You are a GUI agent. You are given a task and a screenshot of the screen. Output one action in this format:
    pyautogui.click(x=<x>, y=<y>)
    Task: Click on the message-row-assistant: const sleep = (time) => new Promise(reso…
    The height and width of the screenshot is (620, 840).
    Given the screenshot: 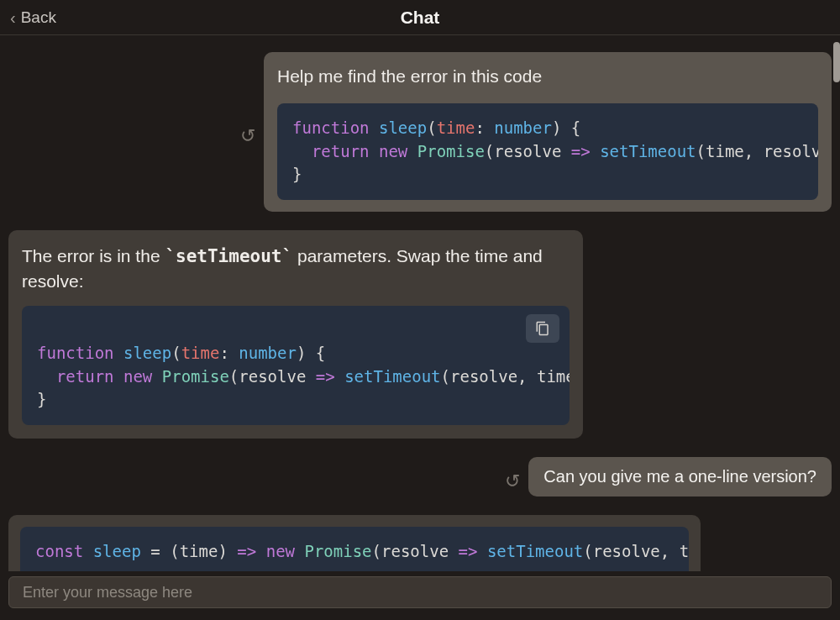 What is the action you would take?
    pyautogui.click(x=420, y=543)
    